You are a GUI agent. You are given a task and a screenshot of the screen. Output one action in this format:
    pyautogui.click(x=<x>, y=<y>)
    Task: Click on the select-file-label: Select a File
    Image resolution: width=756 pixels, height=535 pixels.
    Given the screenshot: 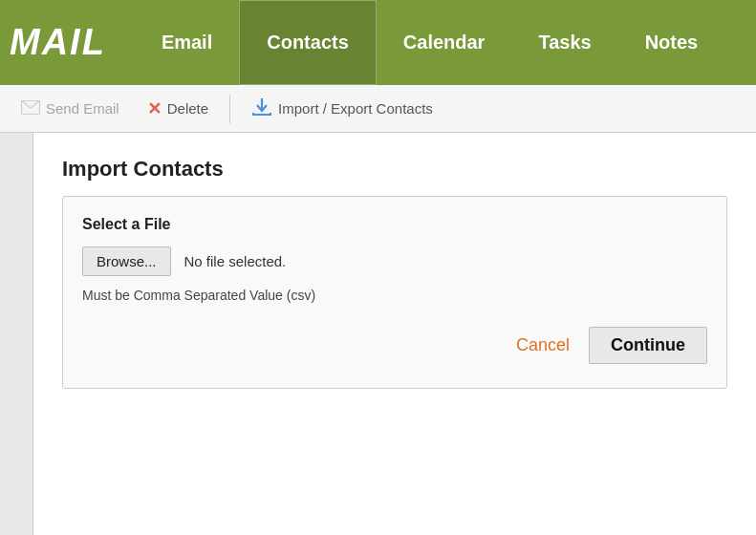 What is the action you would take?
    pyautogui.click(x=395, y=225)
    